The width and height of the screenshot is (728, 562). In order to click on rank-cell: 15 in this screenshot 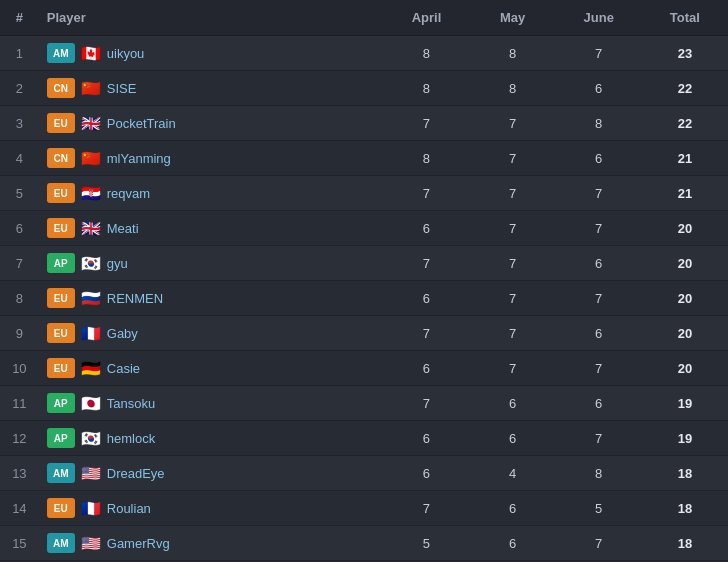, I will do `click(20, 544)`.